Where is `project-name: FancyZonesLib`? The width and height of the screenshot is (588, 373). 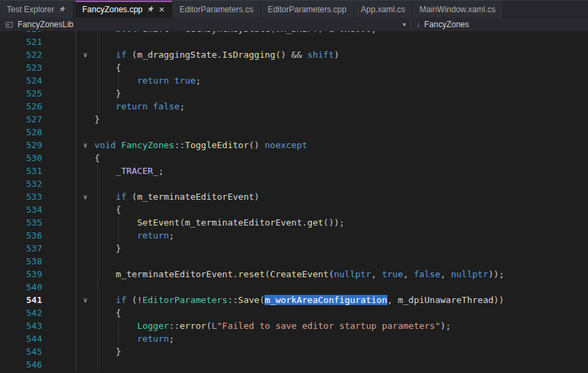
project-name: FancyZonesLib is located at coordinates (46, 24).